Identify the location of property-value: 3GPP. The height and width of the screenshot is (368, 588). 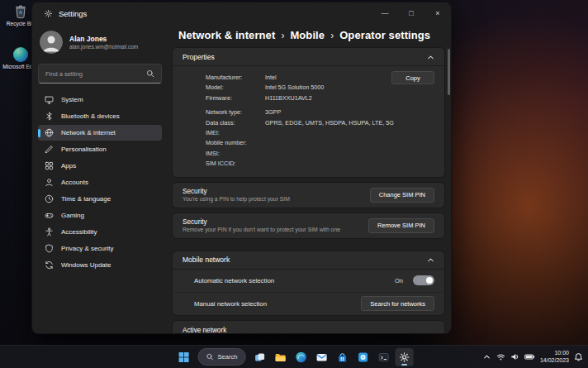
(273, 112).